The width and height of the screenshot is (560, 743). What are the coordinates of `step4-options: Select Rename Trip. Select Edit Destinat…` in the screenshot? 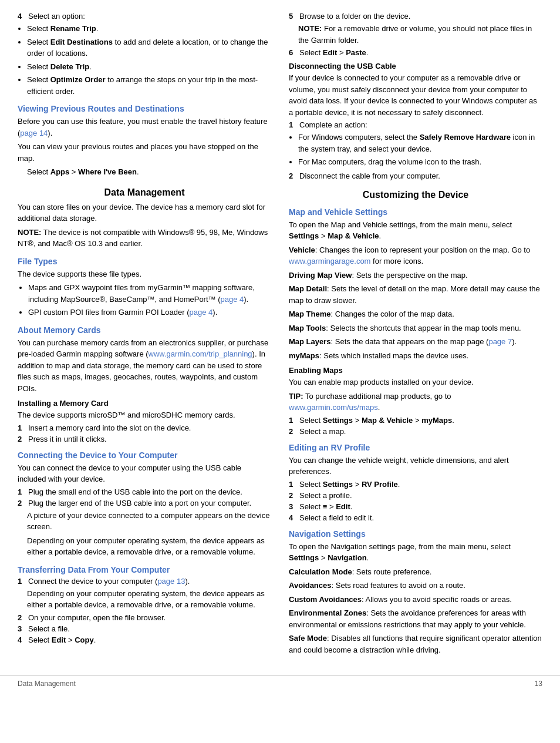 It's located at (149, 60).